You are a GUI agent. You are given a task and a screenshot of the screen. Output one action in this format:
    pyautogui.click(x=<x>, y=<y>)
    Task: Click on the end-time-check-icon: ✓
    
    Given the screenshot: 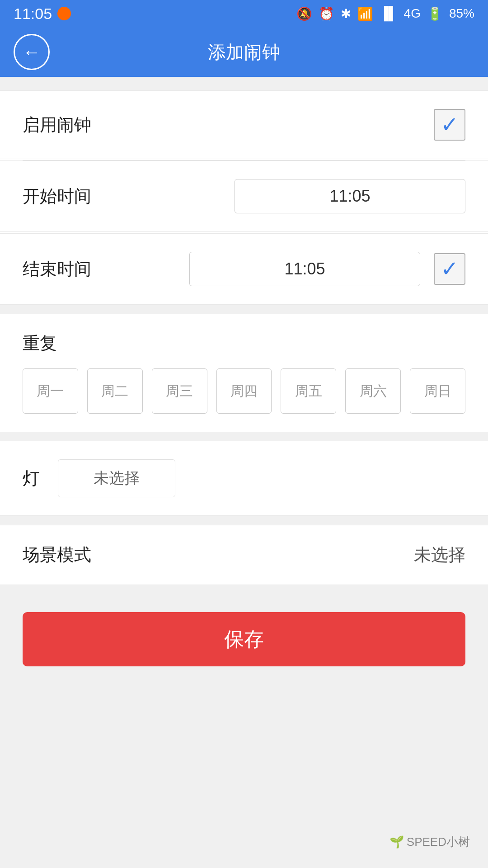 What is the action you would take?
    pyautogui.click(x=450, y=269)
    